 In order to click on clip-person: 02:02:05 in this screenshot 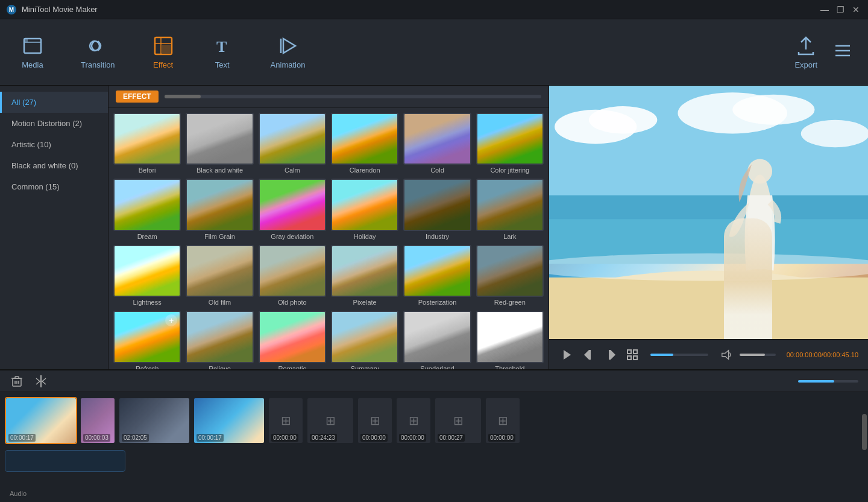, I will do `click(154, 421)`.